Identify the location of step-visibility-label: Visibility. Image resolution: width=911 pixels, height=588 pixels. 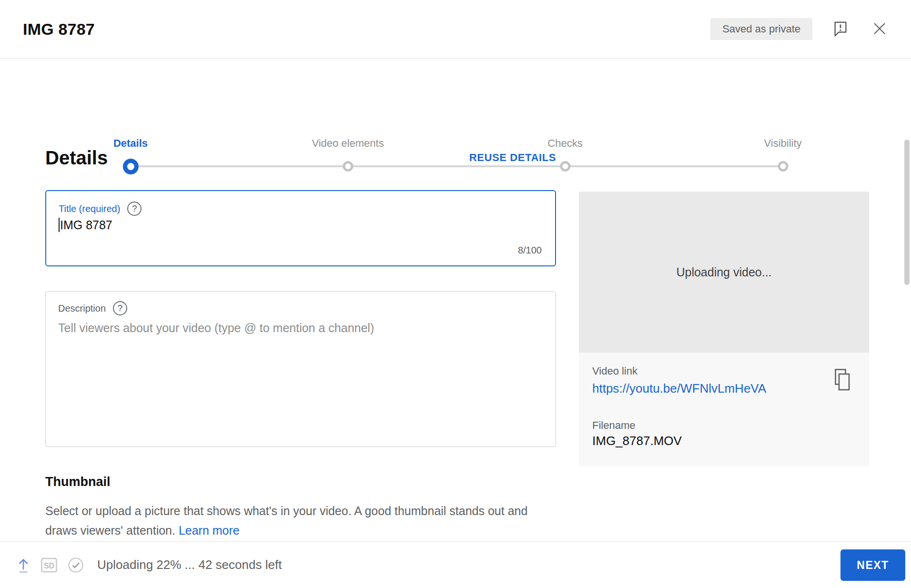
(782, 143).